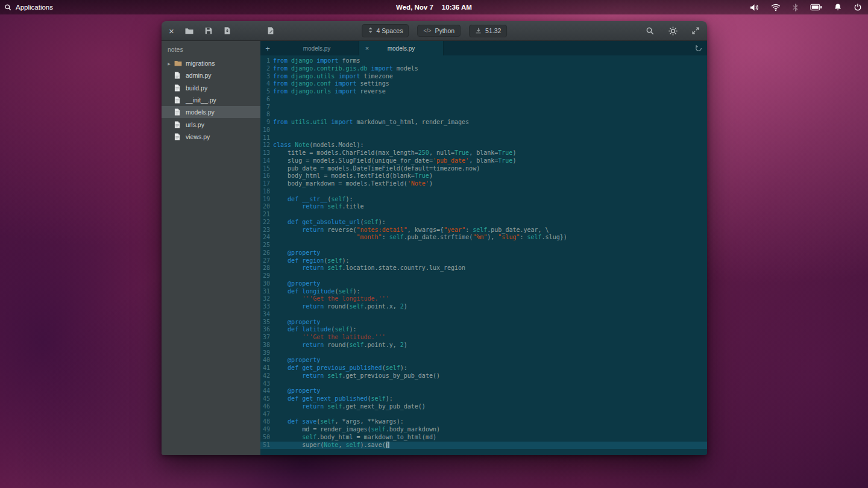 The image size is (868, 488). I want to click on code-line-39: 39, so click(483, 353).